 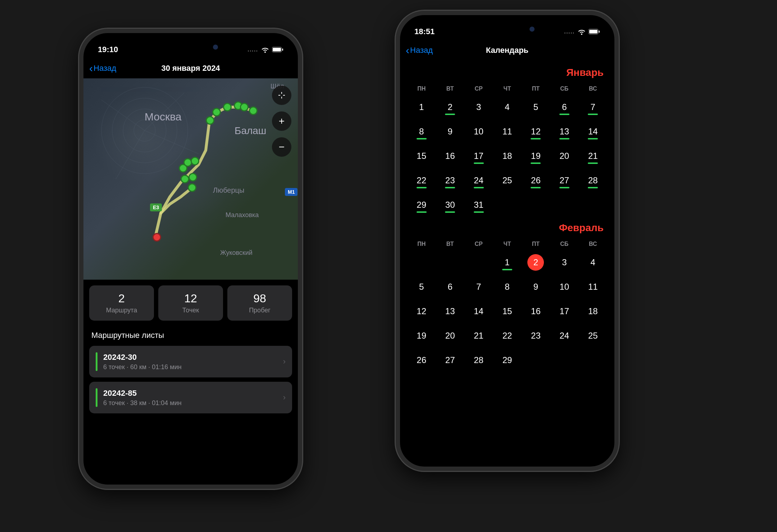 What do you see at coordinates (424, 32) in the screenshot?
I see `status-time: 18:51` at bounding box center [424, 32].